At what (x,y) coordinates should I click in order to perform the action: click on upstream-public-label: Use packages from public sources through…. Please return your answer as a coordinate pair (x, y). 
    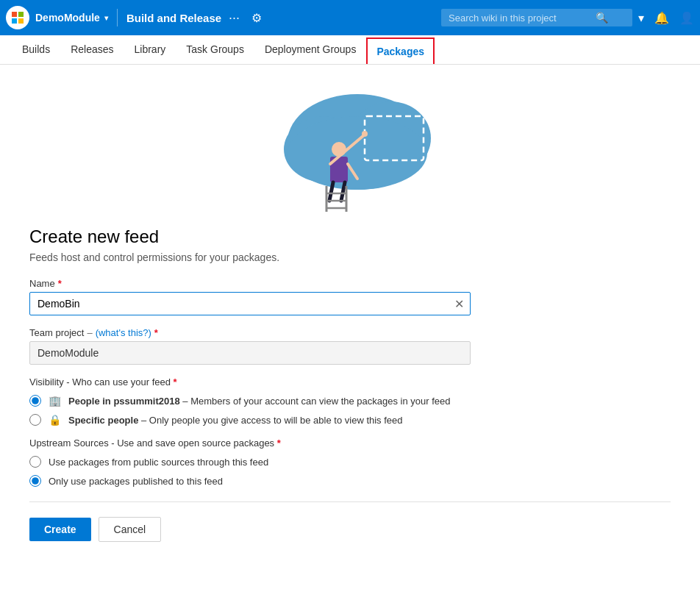
    Looking at the image, I should click on (159, 462).